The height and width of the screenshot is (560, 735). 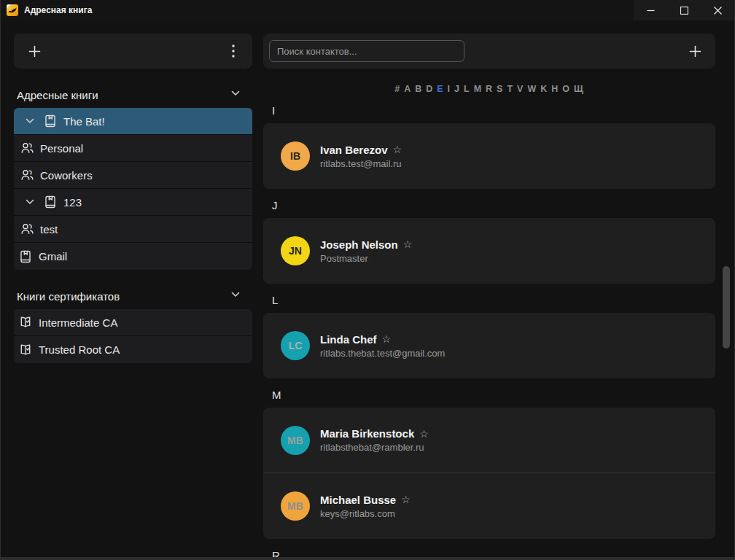 What do you see at coordinates (58, 10) in the screenshot?
I see `window-title: Адресная книга` at bounding box center [58, 10].